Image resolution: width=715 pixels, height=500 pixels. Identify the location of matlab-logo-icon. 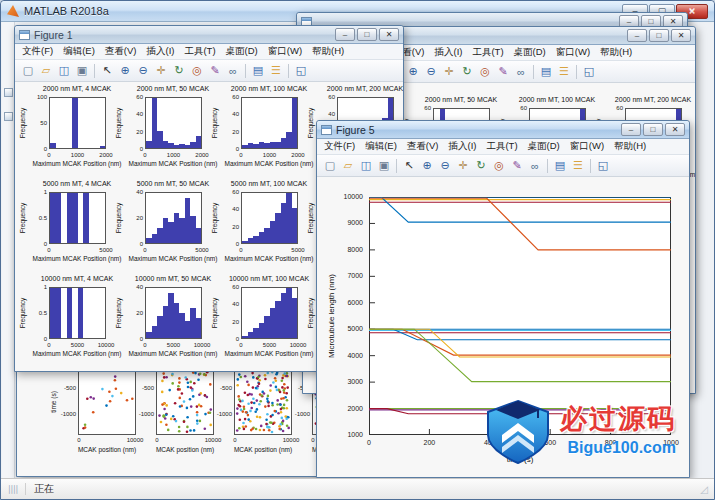
(13, 11).